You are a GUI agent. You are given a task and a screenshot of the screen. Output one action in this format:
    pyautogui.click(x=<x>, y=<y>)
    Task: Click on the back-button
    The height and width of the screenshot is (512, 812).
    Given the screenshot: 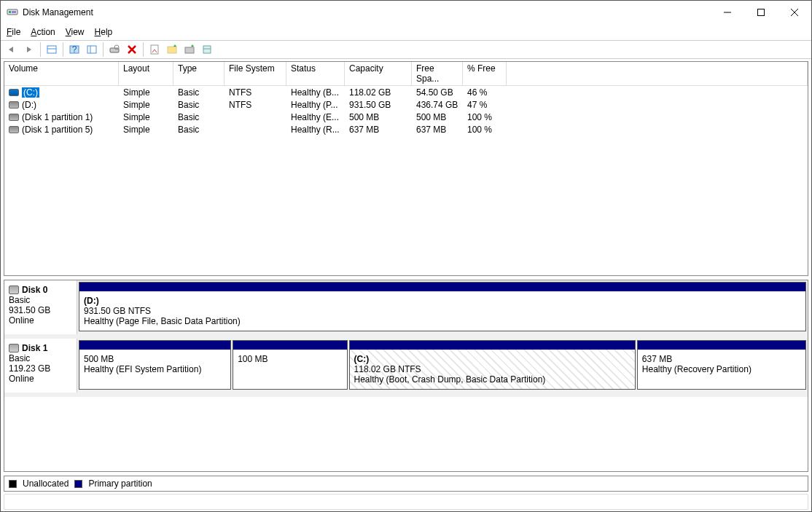 What is the action you would take?
    pyautogui.click(x=12, y=50)
    